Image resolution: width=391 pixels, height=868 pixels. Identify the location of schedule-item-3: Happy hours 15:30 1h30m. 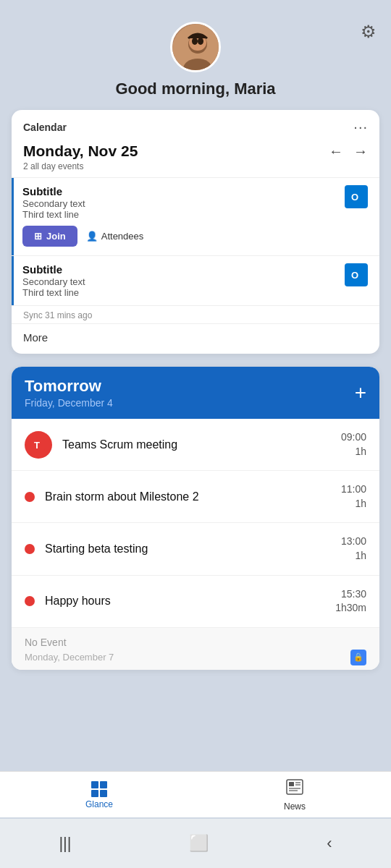
(196, 602).